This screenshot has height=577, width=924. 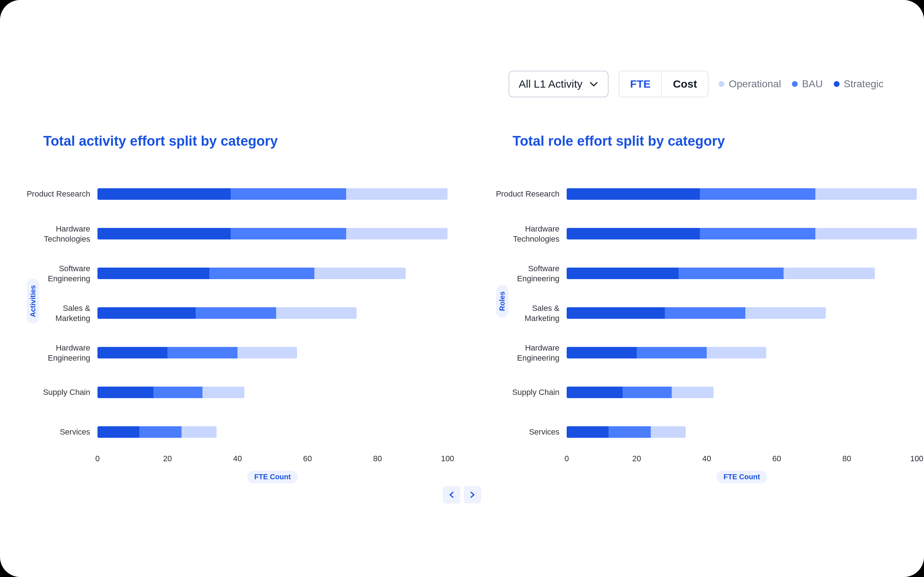 What do you see at coordinates (641, 84) in the screenshot?
I see `segment-fte: FTE` at bounding box center [641, 84].